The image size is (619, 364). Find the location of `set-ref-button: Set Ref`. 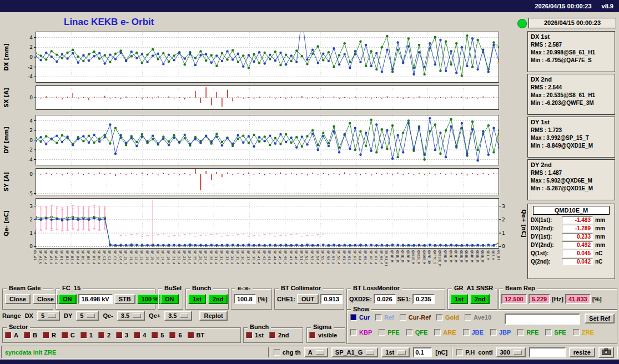

set-ref-button: Set Ref is located at coordinates (600, 318).